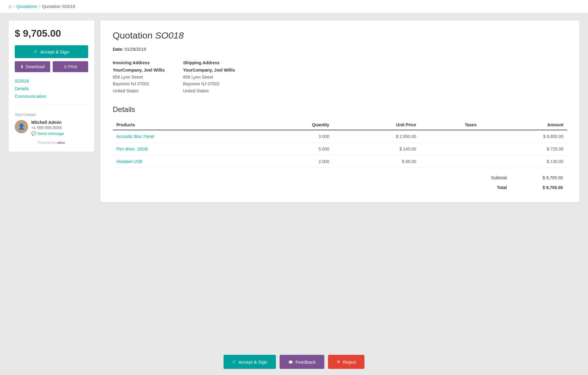 This screenshot has height=375, width=588. I want to click on invoicing-address-heading: Invoicing Address, so click(139, 63).